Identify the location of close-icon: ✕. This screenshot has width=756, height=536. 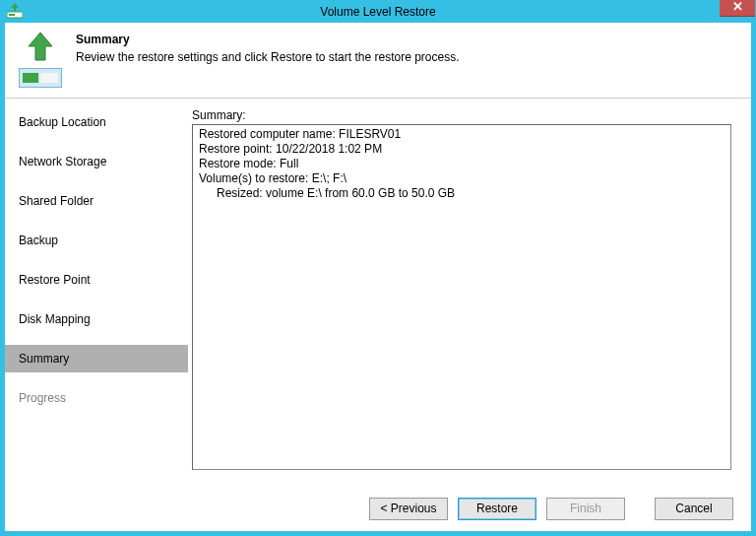
(738, 7).